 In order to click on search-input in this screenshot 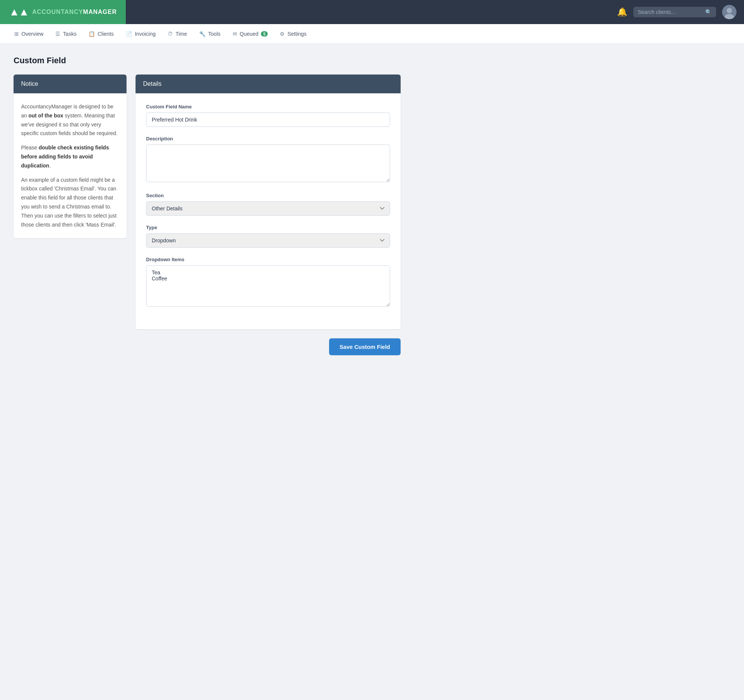, I will do `click(670, 12)`.